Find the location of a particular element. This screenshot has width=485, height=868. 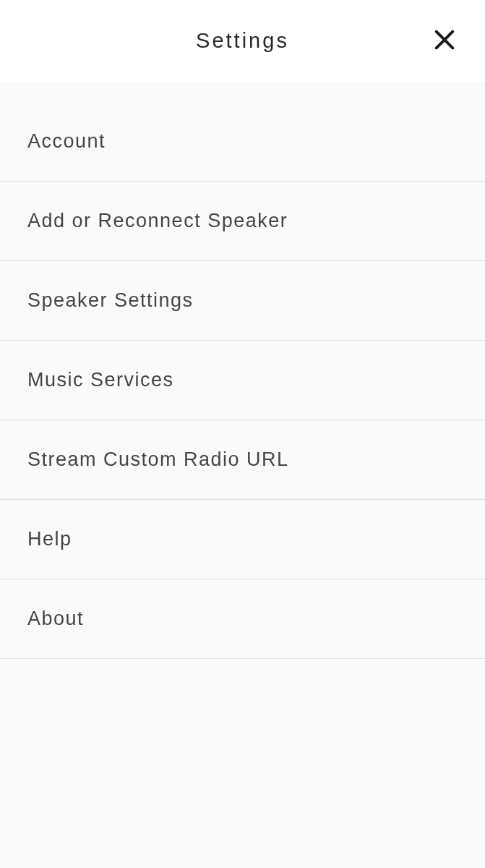

menu-item-label: Add or Reconnect Speaker is located at coordinates (158, 221).